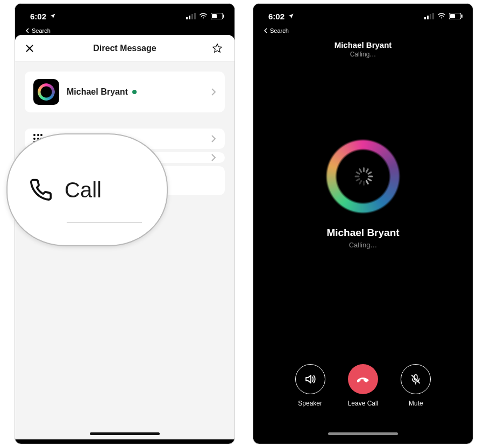 This screenshot has height=448, width=484. Describe the element at coordinates (41, 190) in the screenshot. I see `phone-icon` at that location.